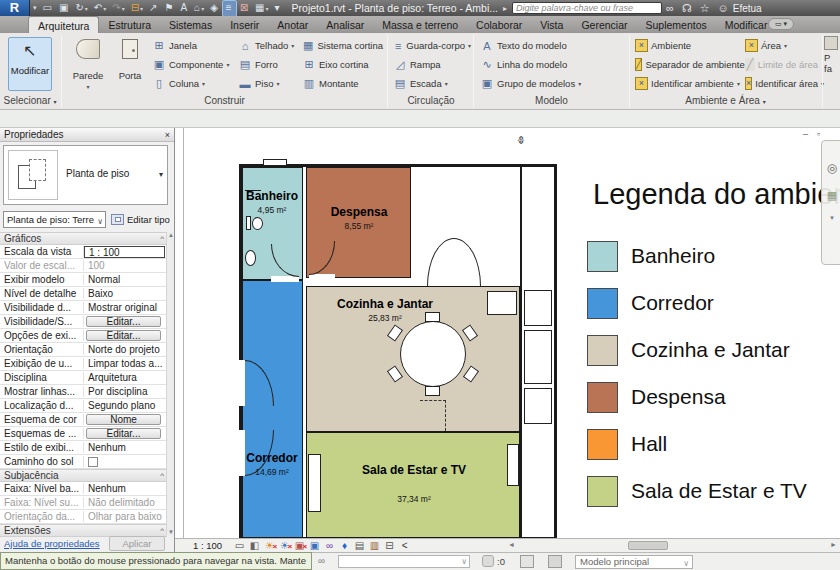 The image size is (840, 570). What do you see at coordinates (344, 84) in the screenshot?
I see `montante-button: ▥Montante` at bounding box center [344, 84].